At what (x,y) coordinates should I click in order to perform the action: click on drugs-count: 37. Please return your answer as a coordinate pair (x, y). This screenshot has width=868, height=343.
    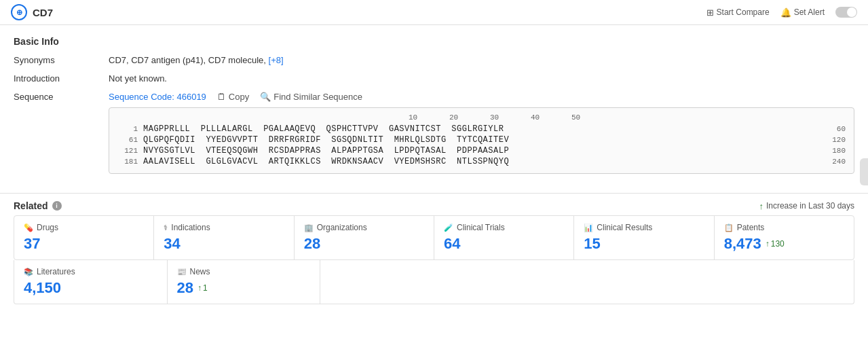
    Looking at the image, I should click on (84, 244).